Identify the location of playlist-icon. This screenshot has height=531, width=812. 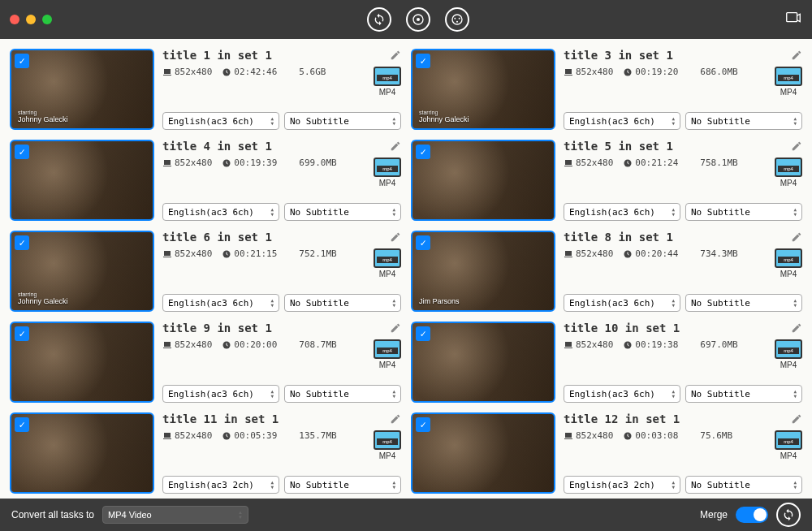
(793, 19).